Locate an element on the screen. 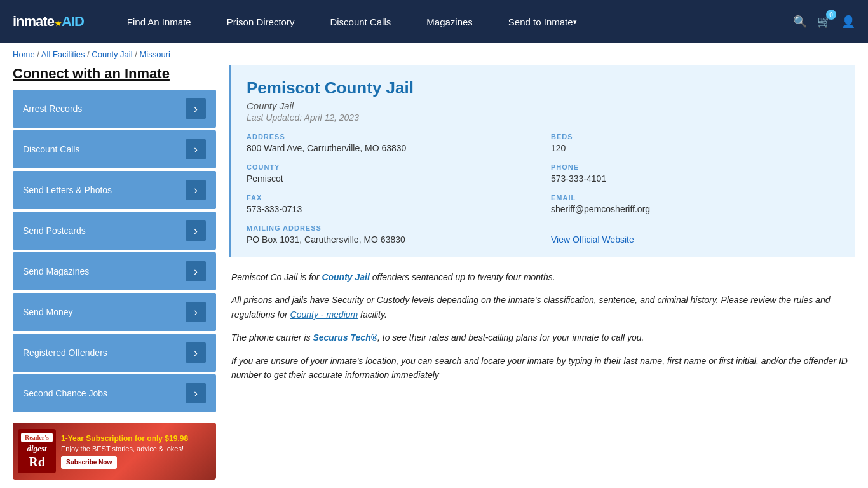 Image resolution: width=868 pixels, height=488 pixels. mailing-block: MAILING ADDRESS PO Box 1031, Caruthersvi… is located at coordinates (391, 234).